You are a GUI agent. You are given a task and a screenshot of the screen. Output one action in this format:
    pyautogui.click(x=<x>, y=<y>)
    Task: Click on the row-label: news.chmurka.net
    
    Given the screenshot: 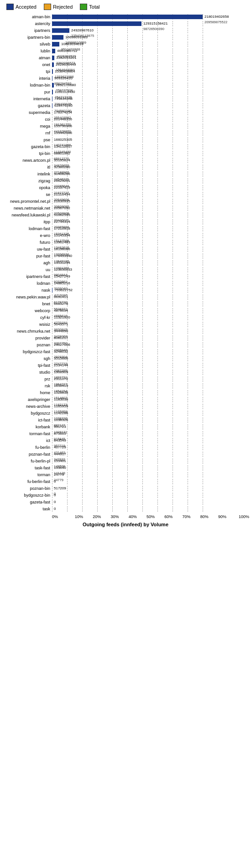 What is the action you would take?
    pyautogui.click(x=27, y=331)
    